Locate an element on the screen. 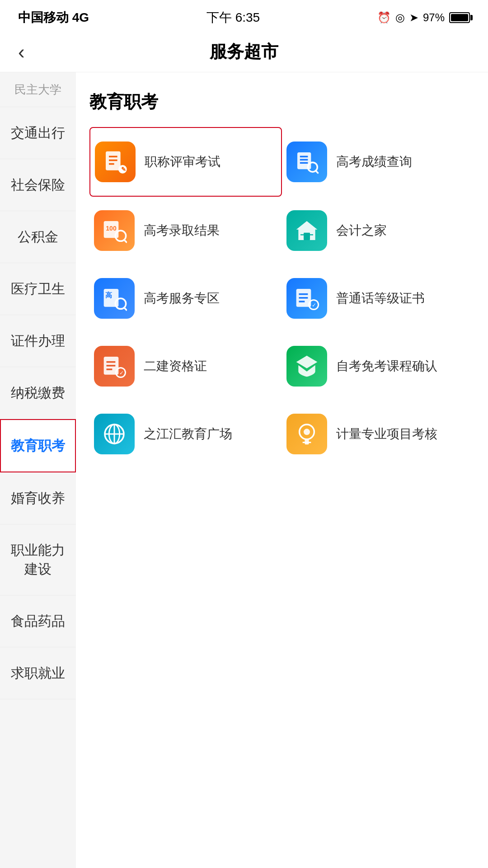 Image resolution: width=488 pixels, height=868 pixels. service-name-gaokao-service: 高考服务专区 is located at coordinates (182, 298).